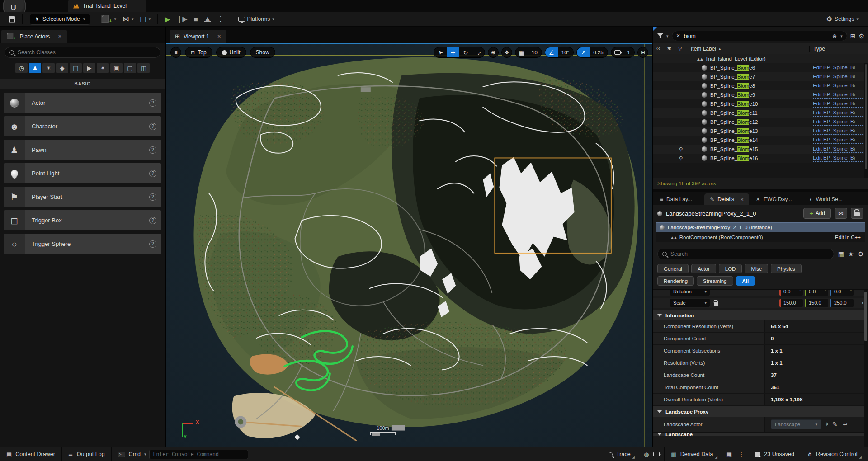 Image resolution: width=868 pixels, height=461 pixels. What do you see at coordinates (466, 52) in the screenshot?
I see `rotate-tool: ↻` at bounding box center [466, 52].